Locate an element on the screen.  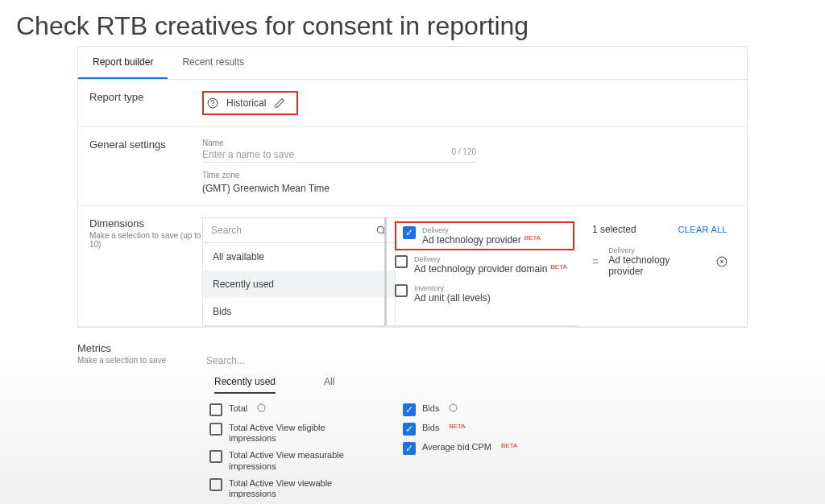
general-settings-row: General settings Name Enter a name to sa… is located at coordinates (412, 167).